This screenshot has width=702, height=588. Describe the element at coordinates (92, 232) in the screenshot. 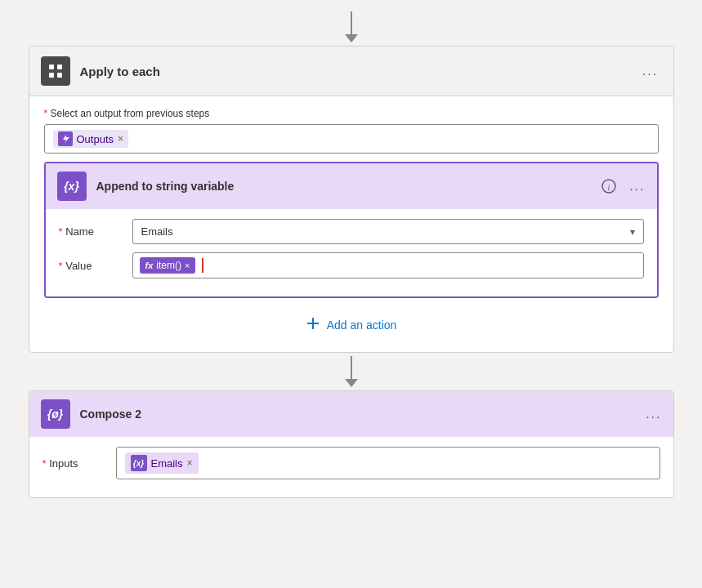

I see `name-field-label: * Name` at that location.